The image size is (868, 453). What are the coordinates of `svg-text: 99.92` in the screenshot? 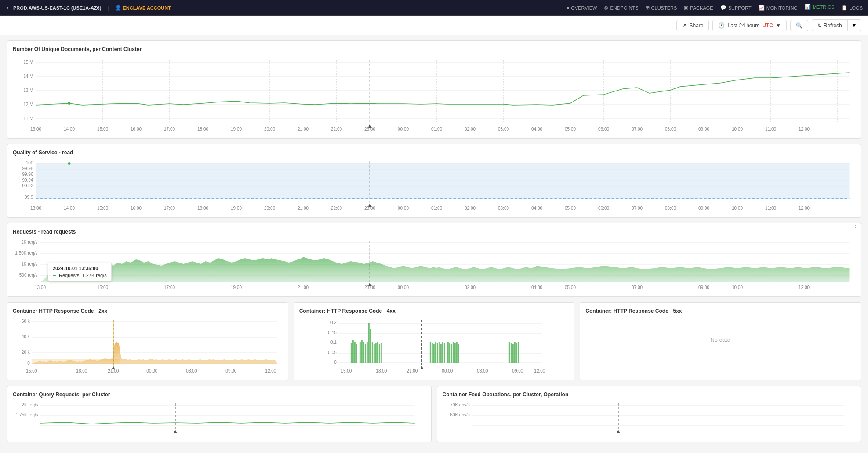 It's located at (27, 186).